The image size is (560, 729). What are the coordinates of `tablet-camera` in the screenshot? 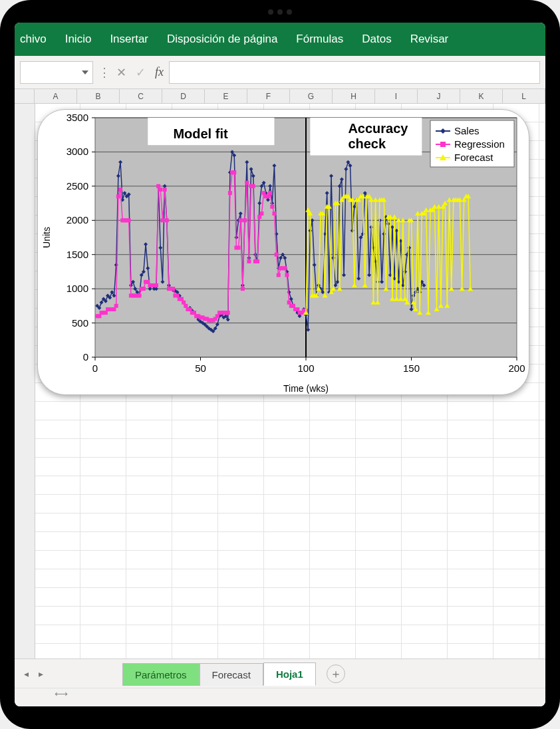 It's located at (280, 12).